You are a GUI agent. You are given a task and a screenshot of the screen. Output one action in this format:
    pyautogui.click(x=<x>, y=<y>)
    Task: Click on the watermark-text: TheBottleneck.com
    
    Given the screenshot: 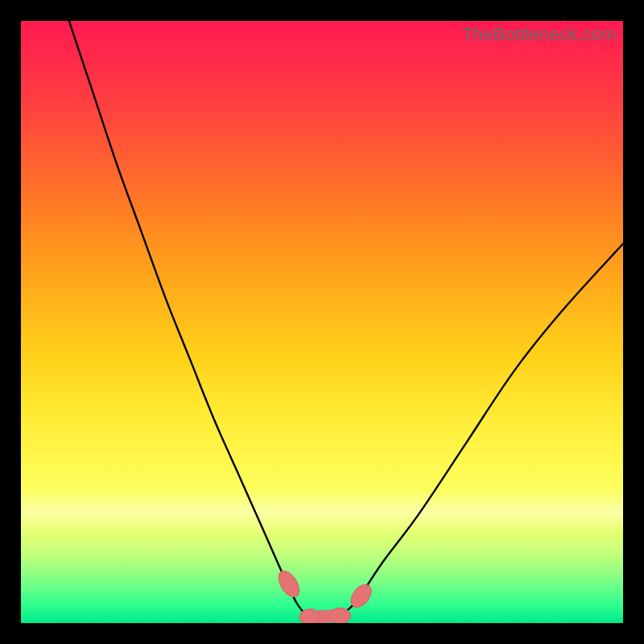 What is the action you would take?
    pyautogui.click(x=539, y=35)
    